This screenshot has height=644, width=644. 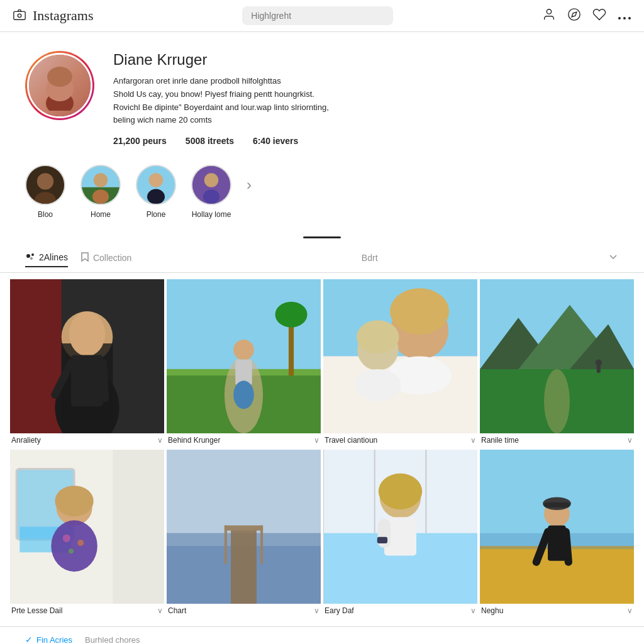 I want to click on grid-caption-7: Eary Daf ∨, so click(x=400, y=611).